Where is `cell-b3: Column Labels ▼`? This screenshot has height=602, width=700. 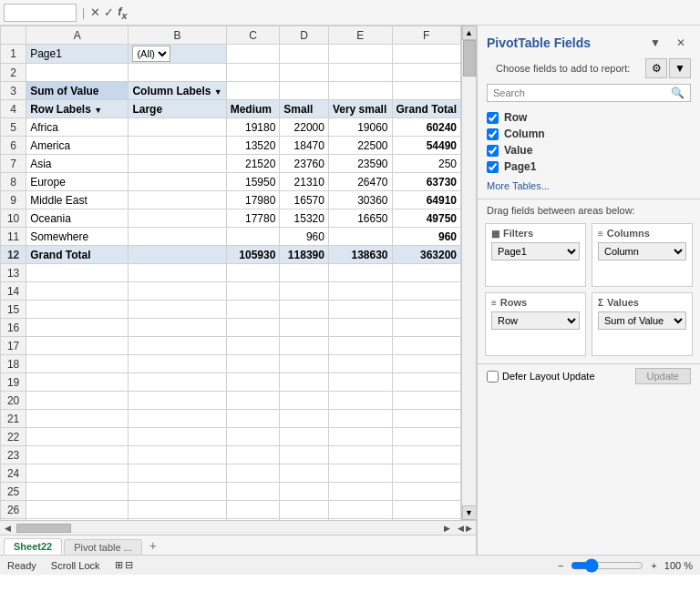
cell-b3: Column Labels ▼ is located at coordinates (177, 91).